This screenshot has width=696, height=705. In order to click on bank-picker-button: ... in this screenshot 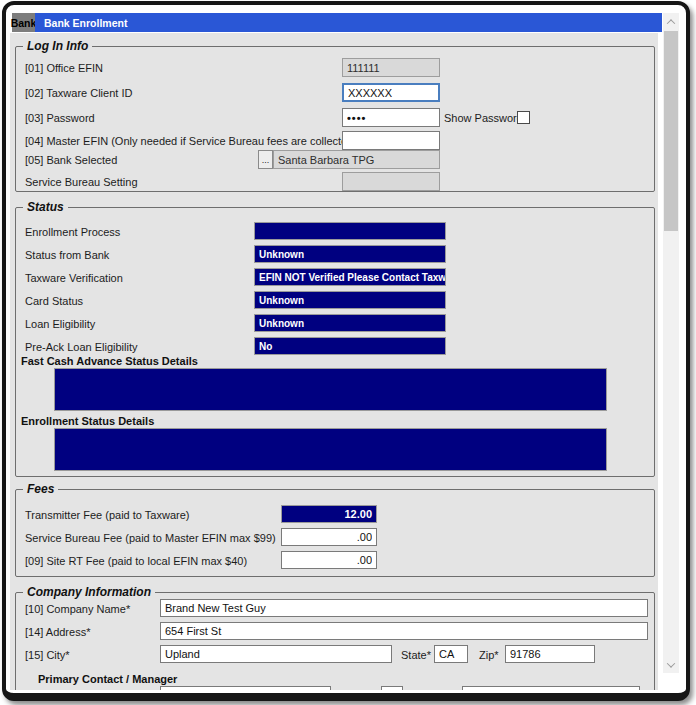, I will do `click(266, 160)`.